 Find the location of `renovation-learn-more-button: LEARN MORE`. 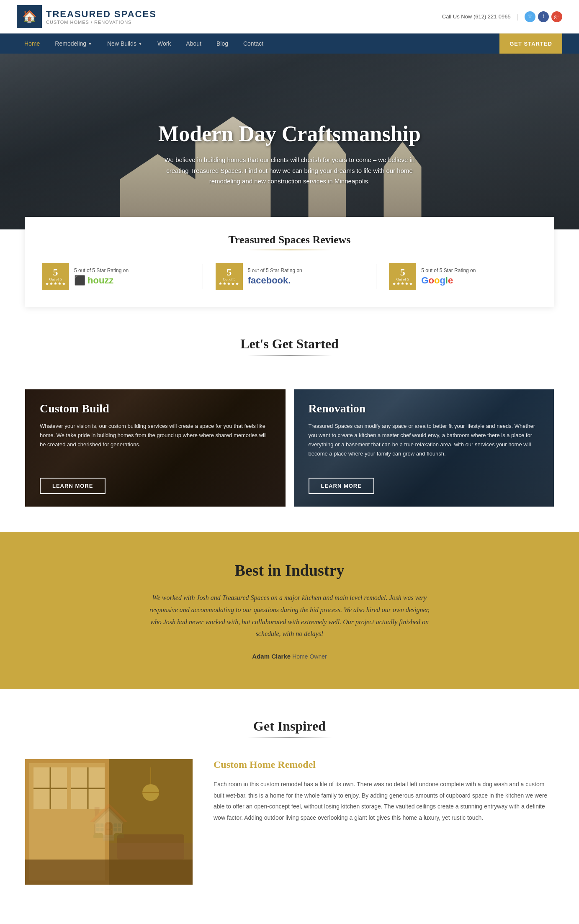

renovation-learn-more-button: LEARN MORE is located at coordinates (342, 486).